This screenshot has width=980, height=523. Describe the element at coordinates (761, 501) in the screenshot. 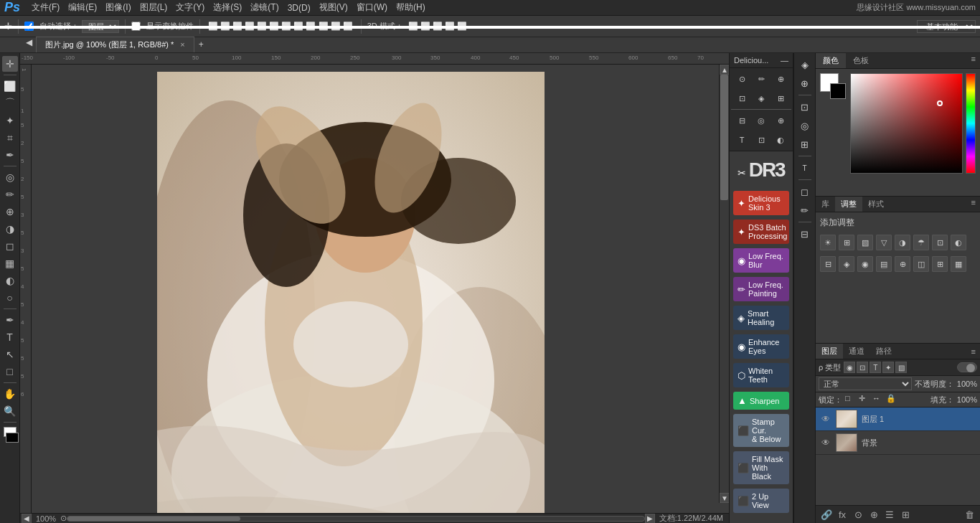

I see `plugin-btn-2up-view: ⬛ 2 Up View` at that location.